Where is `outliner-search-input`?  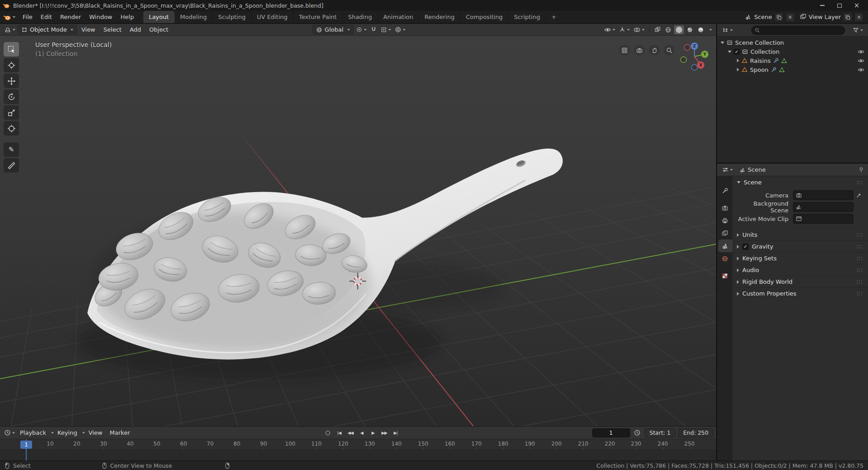 outliner-search-input is located at coordinates (798, 30).